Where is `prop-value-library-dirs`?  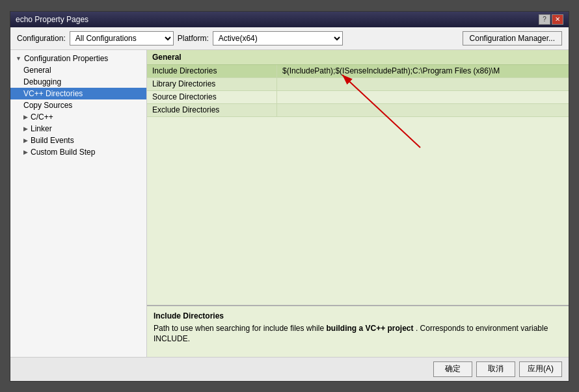
prop-value-library-dirs is located at coordinates (423, 85).